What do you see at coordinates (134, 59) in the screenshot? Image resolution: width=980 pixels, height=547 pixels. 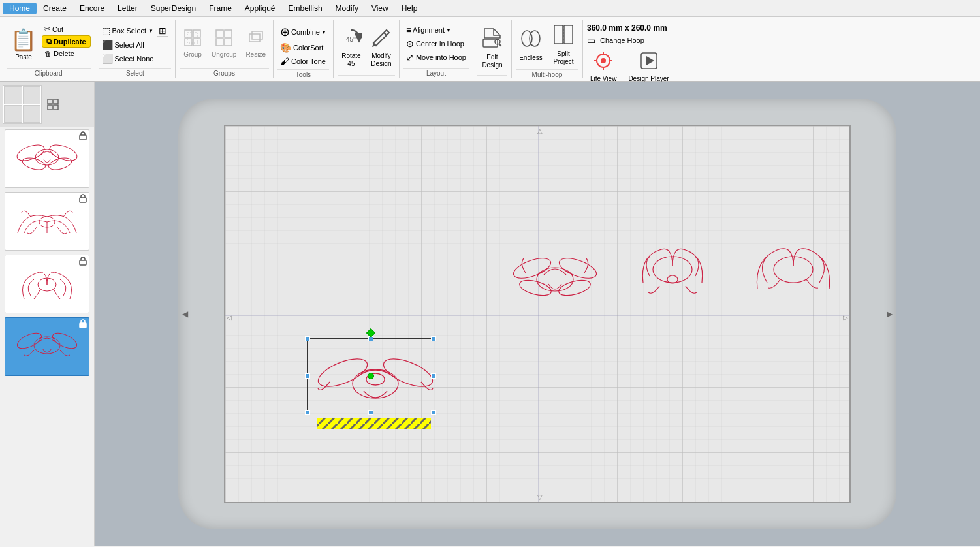 I see `select-none-label: Select None` at bounding box center [134, 59].